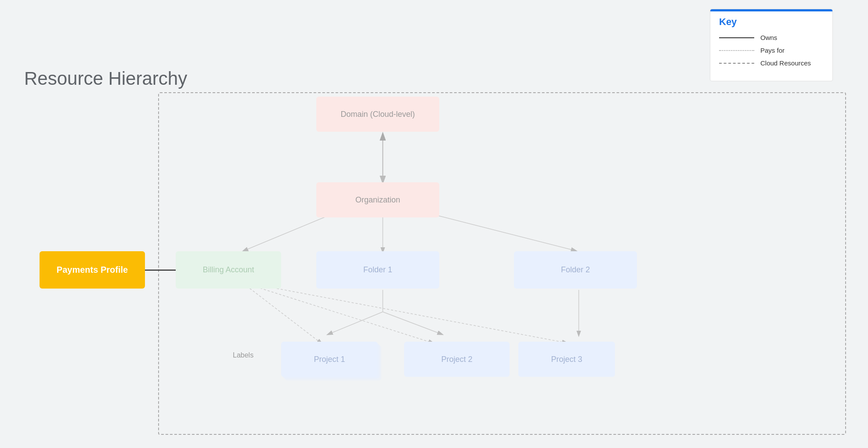 This screenshot has width=868, height=448. I want to click on node-project2: Project 2, so click(457, 359).